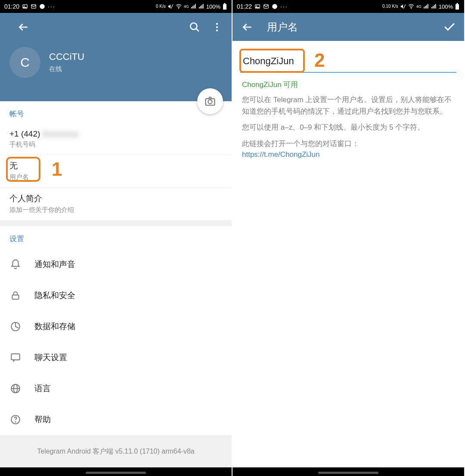  What do you see at coordinates (116, 145) in the screenshot?
I see `phone-label: 手机号码` at bounding box center [116, 145].